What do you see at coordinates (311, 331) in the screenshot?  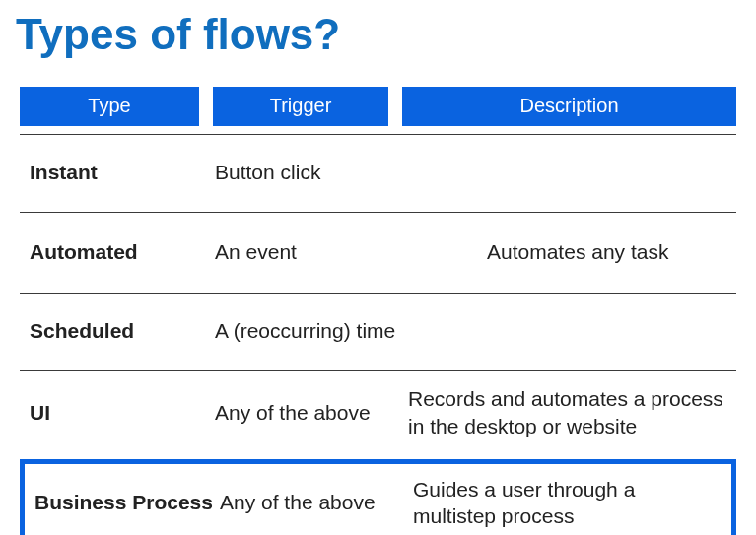 I see `cell-trigger: A (reoccurring) time` at bounding box center [311, 331].